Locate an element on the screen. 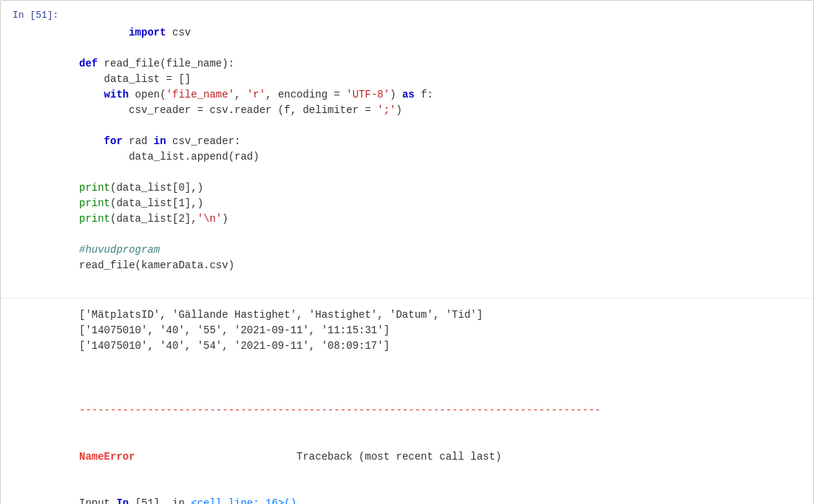 The image size is (814, 504). str-filename: 'file_name' is located at coordinates (200, 95).